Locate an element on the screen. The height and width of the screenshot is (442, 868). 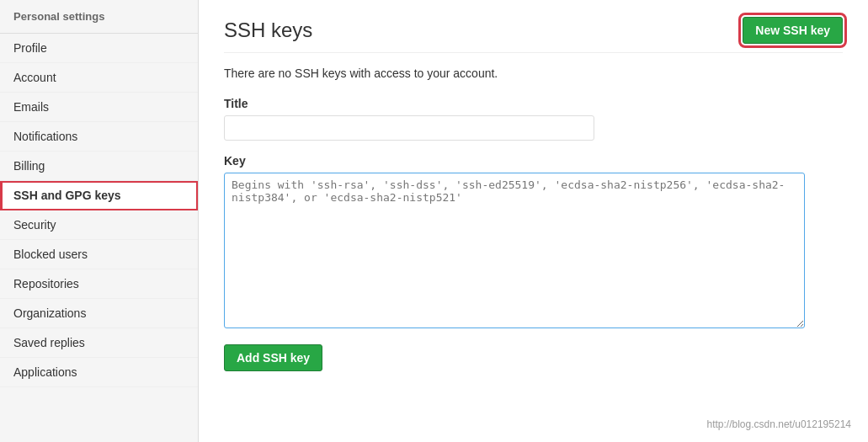
page-title: SSH keys is located at coordinates (268, 30).